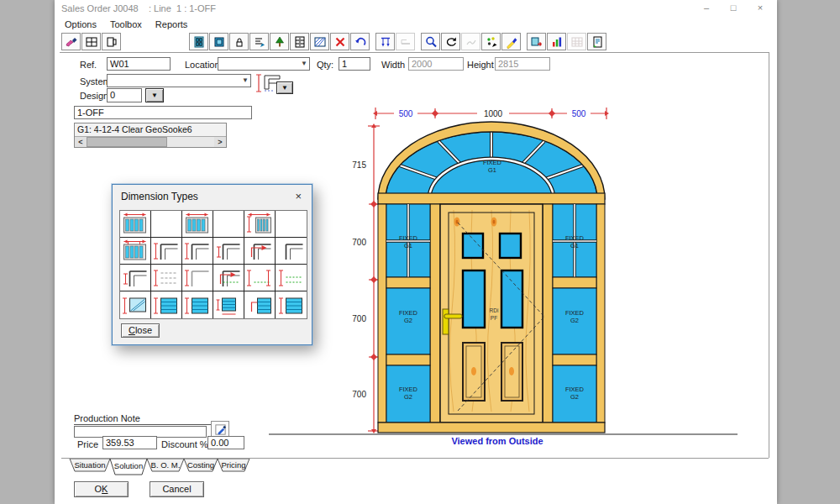 The image size is (840, 504). What do you see at coordinates (556, 42) in the screenshot?
I see `chart-button` at bounding box center [556, 42].